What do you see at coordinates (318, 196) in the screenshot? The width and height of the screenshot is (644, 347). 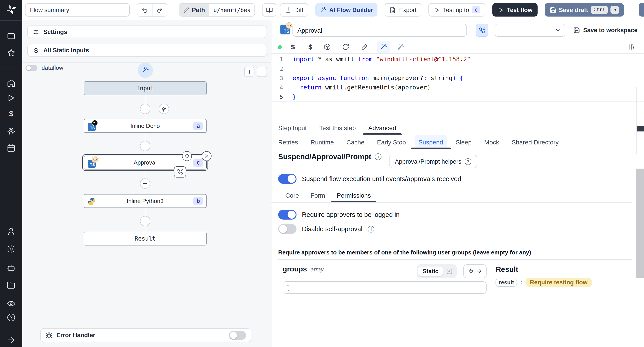 I see `tab-form: Form` at bounding box center [318, 196].